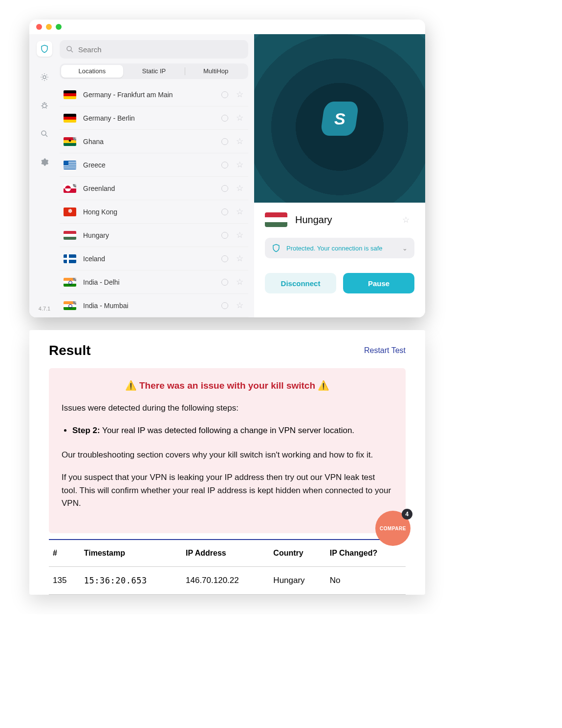  What do you see at coordinates (154, 235) in the screenshot?
I see `location-row: Hungary☆` at bounding box center [154, 235].